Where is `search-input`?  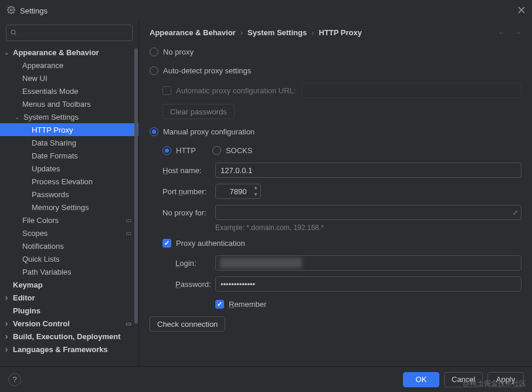
search-input is located at coordinates (74, 33).